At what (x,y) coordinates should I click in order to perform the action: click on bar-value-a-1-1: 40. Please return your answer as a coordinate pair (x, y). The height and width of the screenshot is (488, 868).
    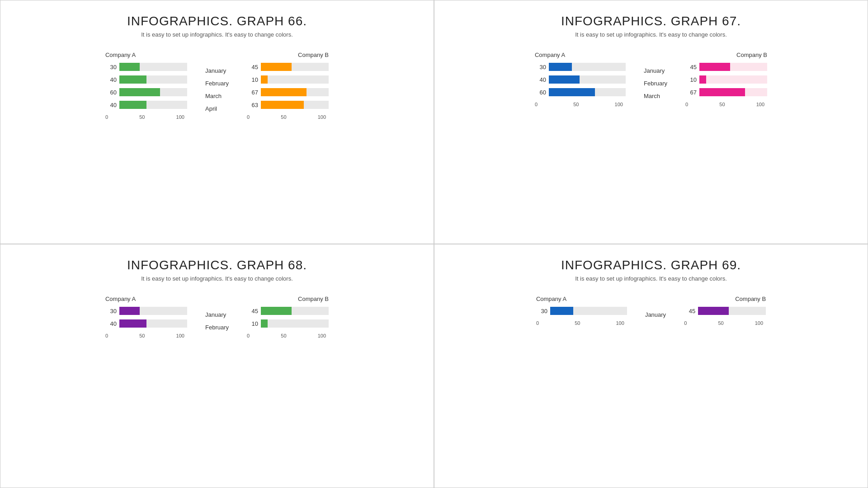
    Looking at the image, I should click on (541, 80).